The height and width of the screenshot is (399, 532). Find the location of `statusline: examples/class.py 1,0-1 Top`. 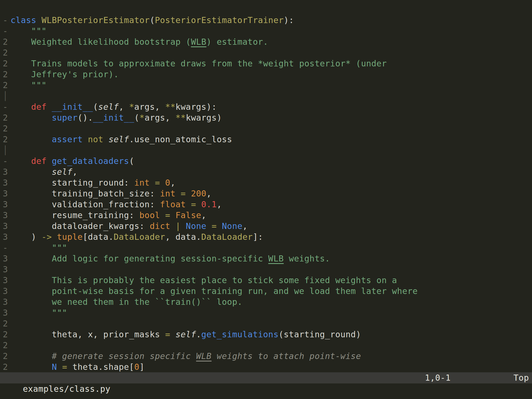

statusline: examples/class.py 1,0-1 Top is located at coordinates (266, 378).